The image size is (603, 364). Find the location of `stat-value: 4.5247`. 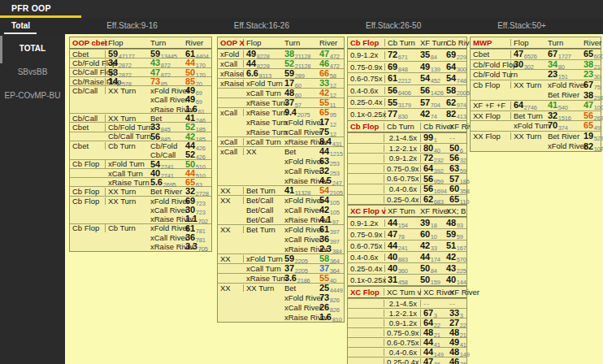

stat-value: 4.5247 is located at coordinates (330, 180).